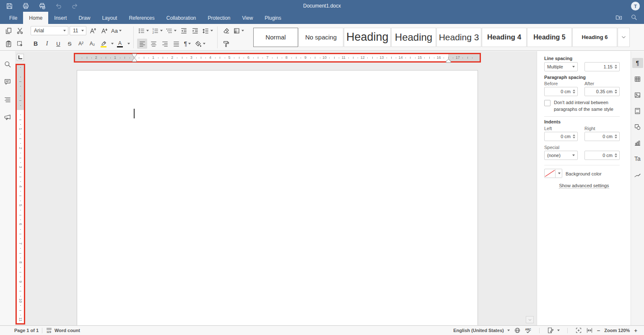 The image size is (644, 335). Describe the element at coordinates (93, 31) in the screenshot. I see `increase-font-button` at that location.